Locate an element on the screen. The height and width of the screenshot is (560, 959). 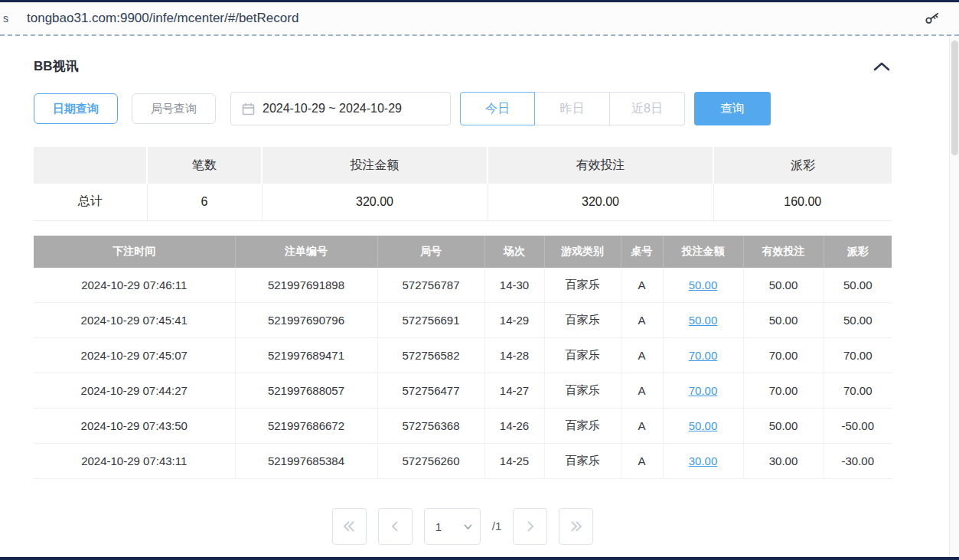
date-range-value: 2024-10-29 ~ 2024-10-29 is located at coordinates (332, 109).